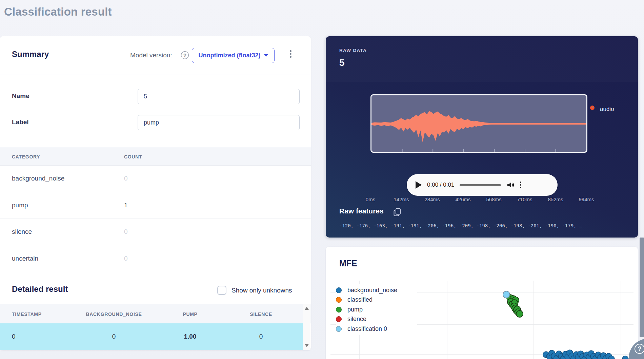  I want to click on count-column-header: COUNT, so click(133, 157).